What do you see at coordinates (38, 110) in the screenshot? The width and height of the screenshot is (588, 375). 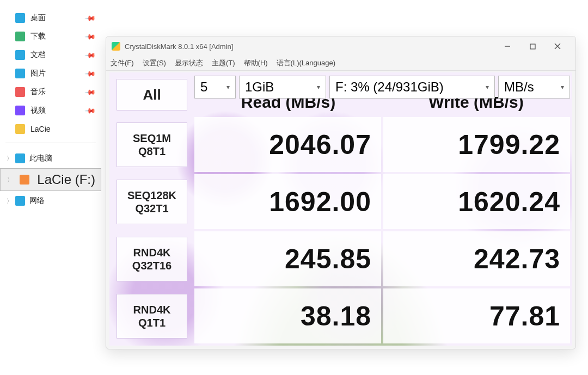 I see `quick-access-label: 视频` at bounding box center [38, 110].